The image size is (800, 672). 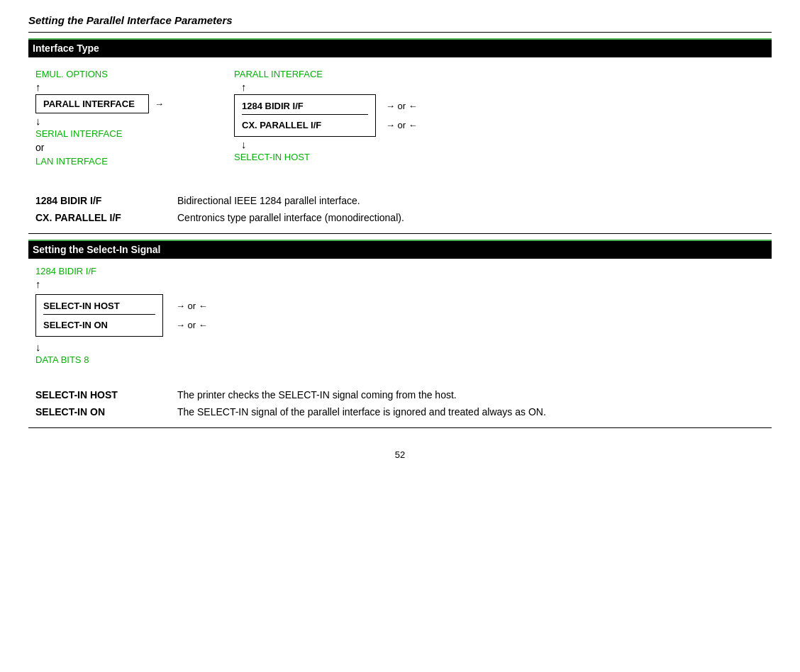 What do you see at coordinates (471, 412) in the screenshot?
I see `def-select-on: The SELECT-IN signal of the parallel int…` at bounding box center [471, 412].